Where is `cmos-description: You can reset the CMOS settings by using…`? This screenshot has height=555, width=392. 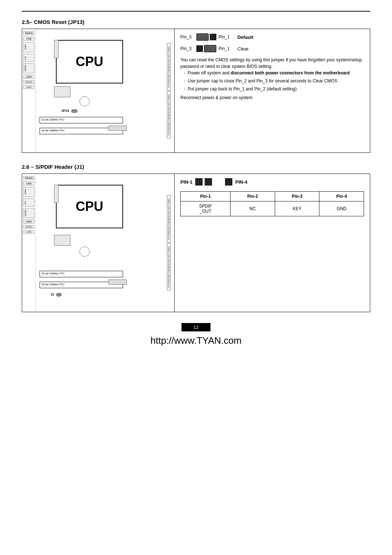 cmos-description: You can reset the CMOS settings by using… is located at coordinates (272, 79).